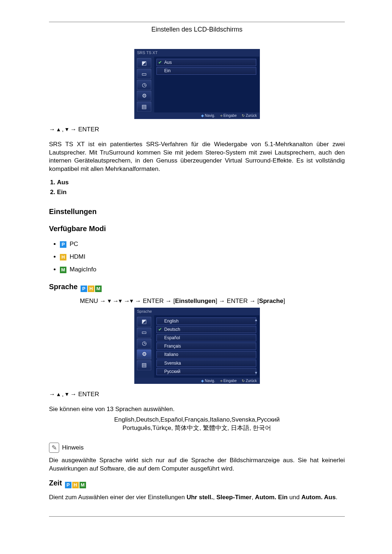 The width and height of the screenshot is (392, 554). I want to click on languages-line: English,Deutsch,Español,Français,Italian…, so click(197, 420).